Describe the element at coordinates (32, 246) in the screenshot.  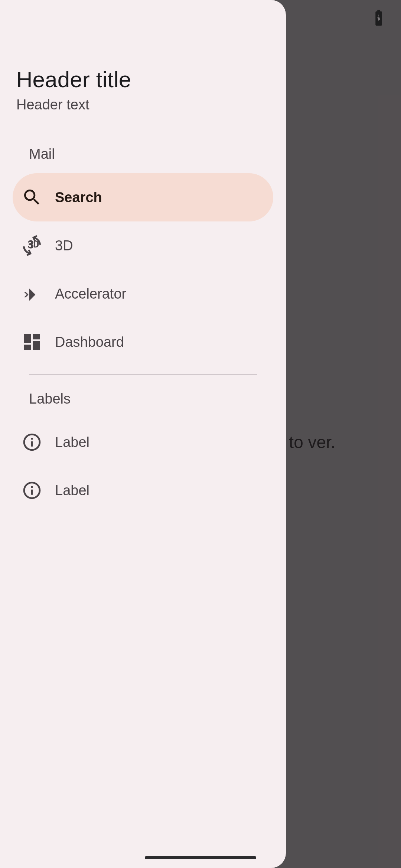
I see `rotation-3d-icon` at that location.